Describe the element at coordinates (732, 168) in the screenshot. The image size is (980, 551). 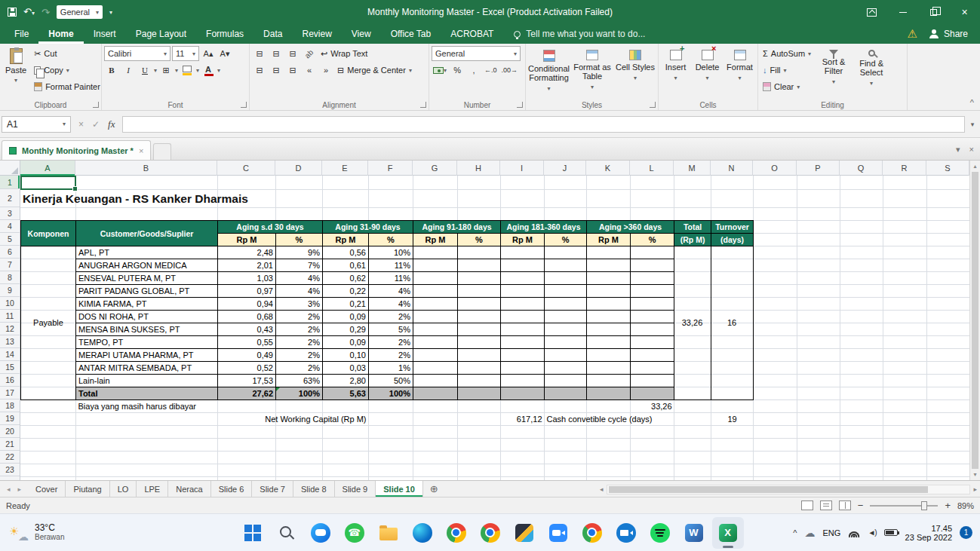
I see `column-header: N` at that location.